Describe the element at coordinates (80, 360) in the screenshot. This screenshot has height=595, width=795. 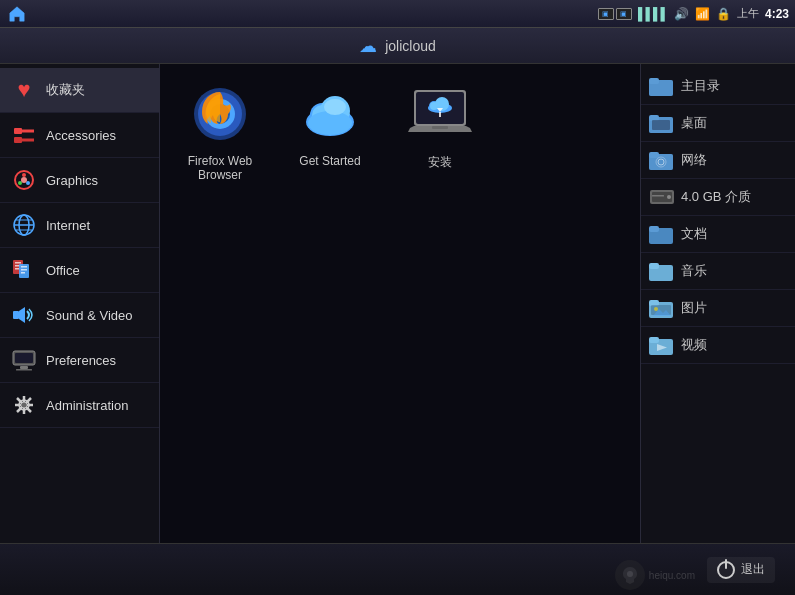
I see `sidebar-item-preferences: Preferences` at that location.